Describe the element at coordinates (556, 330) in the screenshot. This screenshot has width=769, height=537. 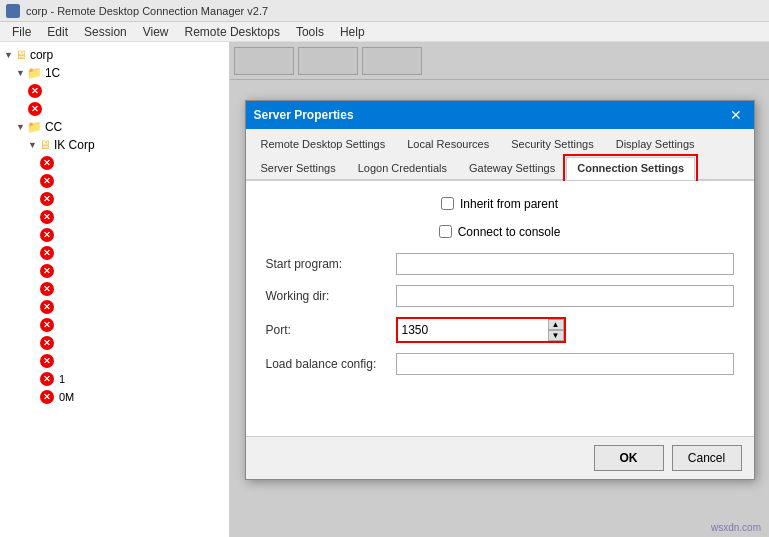
I see `port-spinner: ▲ ▼` at that location.